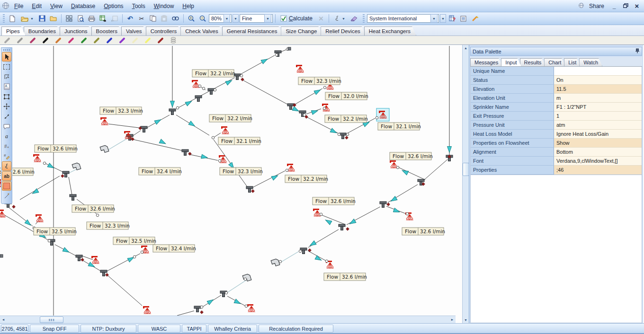 The width and height of the screenshot is (644, 334). What do you see at coordinates (4, 18) in the screenshot?
I see `toolbar-grip` at bounding box center [4, 18].